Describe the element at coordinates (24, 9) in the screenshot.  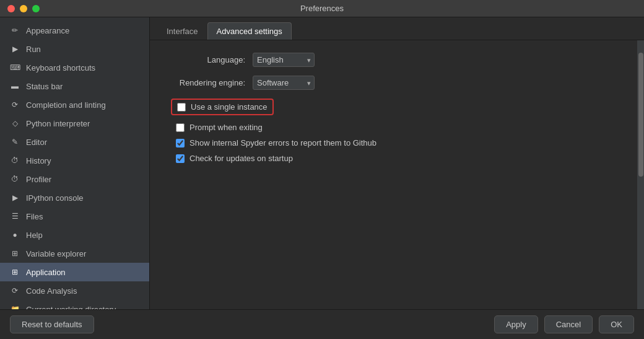
I see `window-controls` at that location.